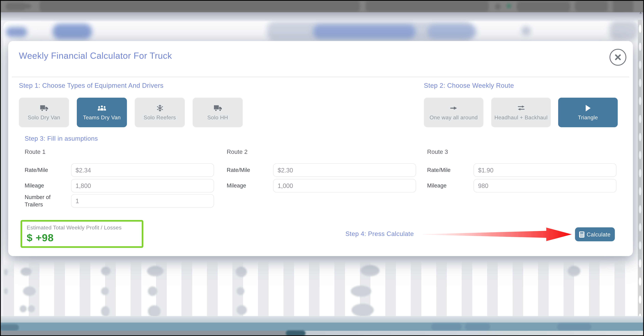 This screenshot has height=336, width=644. I want to click on blurred-footer-band-blue, so click(322, 327).